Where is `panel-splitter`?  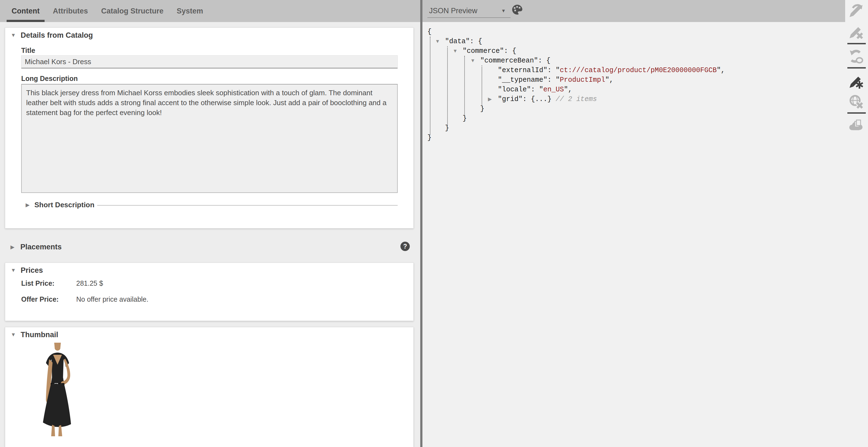 panel-splitter is located at coordinates (421, 224).